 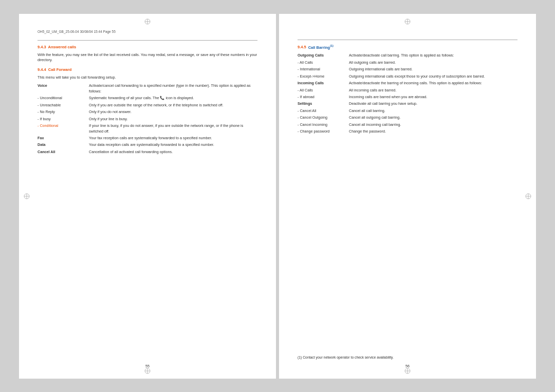 What do you see at coordinates (147, 78) in the screenshot?
I see `section-944-body: This menu will take you to call forwardi…` at bounding box center [147, 78].